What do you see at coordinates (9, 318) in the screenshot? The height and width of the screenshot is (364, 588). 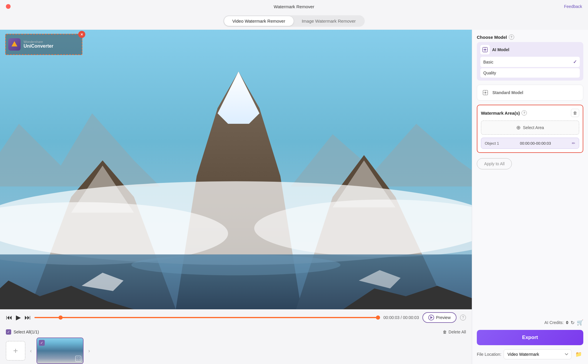 I see `skip-back-button: ⏮` at bounding box center [9, 318].